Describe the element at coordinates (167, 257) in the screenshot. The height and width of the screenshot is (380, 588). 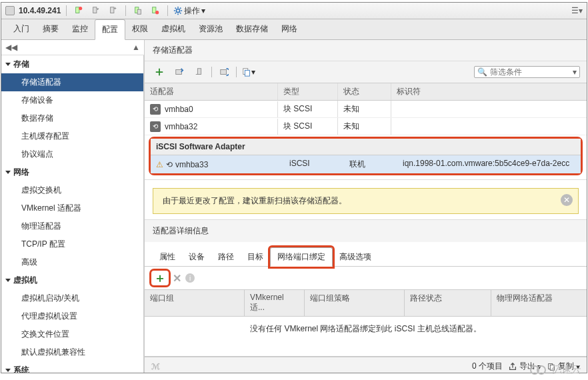
I see `dtab-properties: 属性` at that location.